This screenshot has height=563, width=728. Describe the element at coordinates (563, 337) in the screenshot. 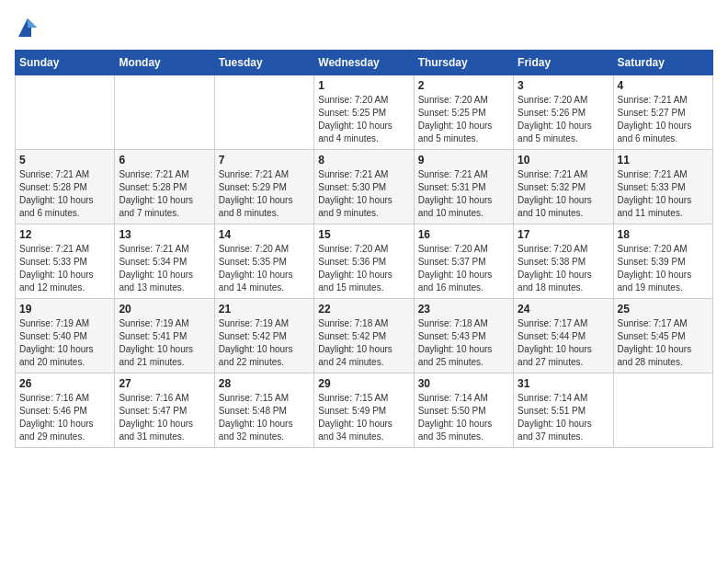

I see `table-row: 24Sunrise: 7:17 AM Sunset: 5:44 PM Dayli…` at that location.